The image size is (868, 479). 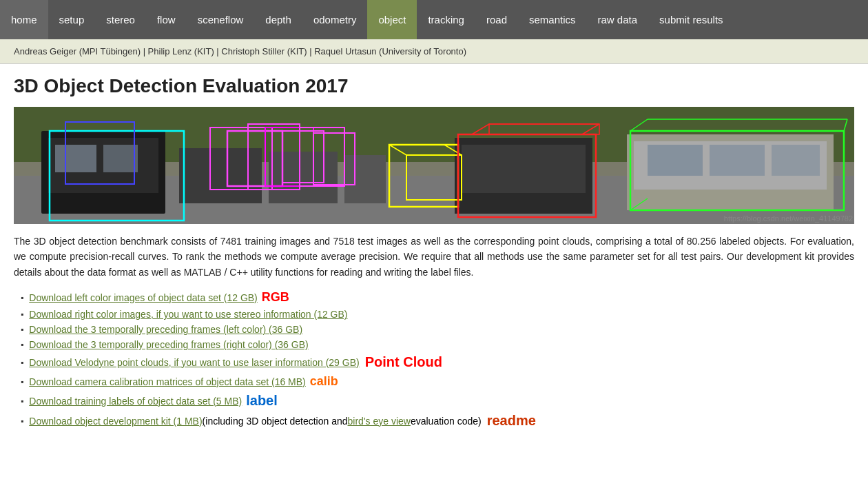 What do you see at coordinates (437, 298) in the screenshot?
I see `list-item: Download left color images of object dat…` at bounding box center [437, 298].